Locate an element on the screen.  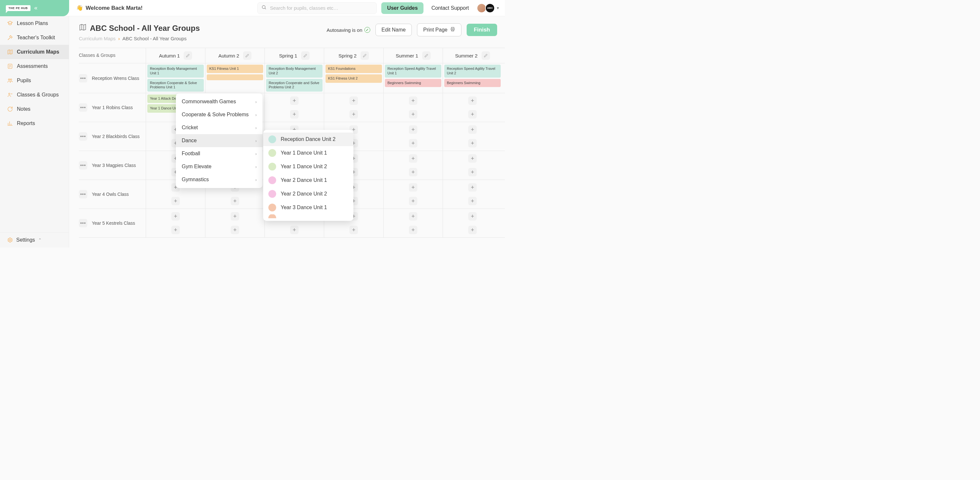
print-page-button: Print Page is located at coordinates (439, 30).